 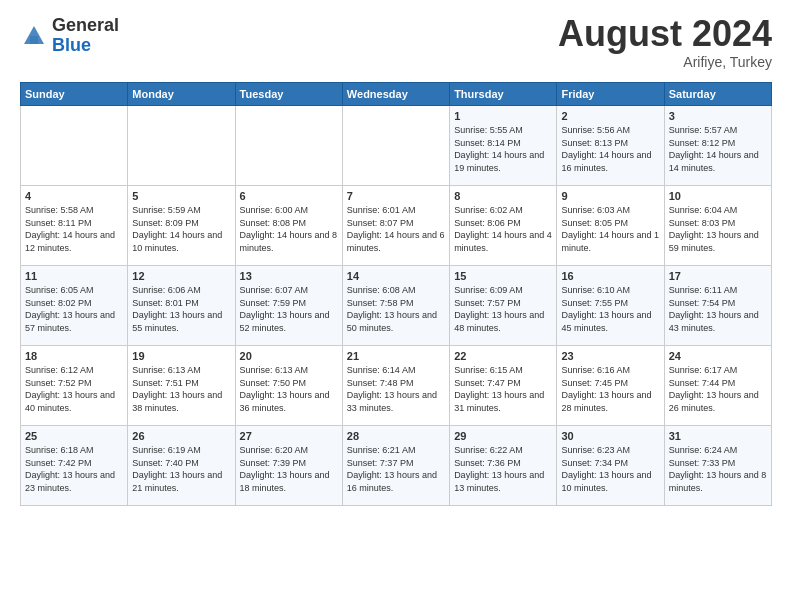 I want to click on day-info: Sunrise: 5:55 AMSunset: 8:14 PMDaylight:…, so click(x=503, y=149).